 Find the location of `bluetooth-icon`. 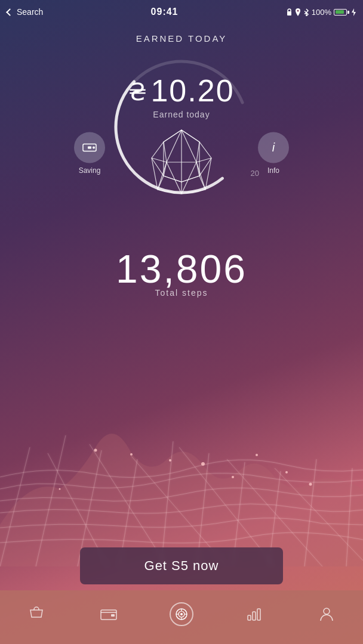

bluetooth-icon is located at coordinates (306, 12).